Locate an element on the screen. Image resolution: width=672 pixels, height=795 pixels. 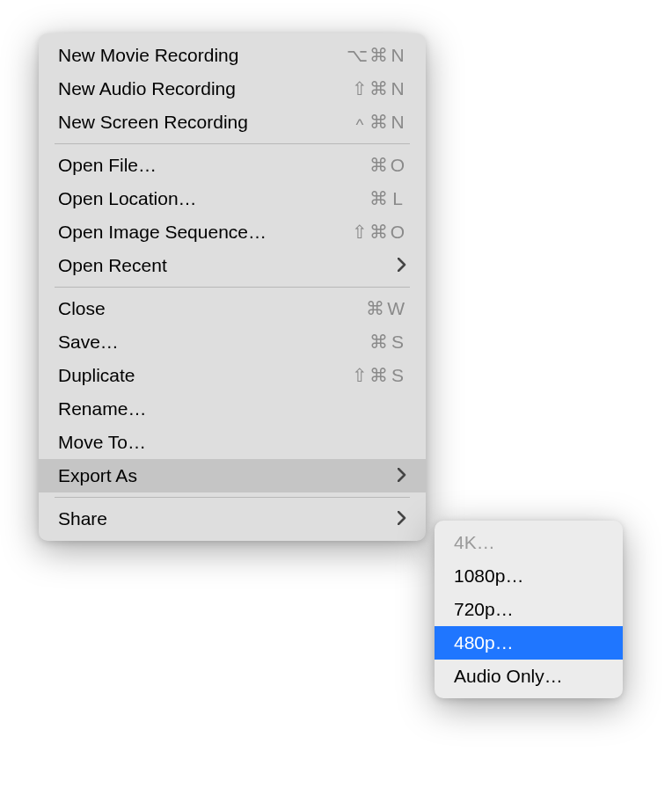
menu-item-label: 1080p… is located at coordinates (529, 576).